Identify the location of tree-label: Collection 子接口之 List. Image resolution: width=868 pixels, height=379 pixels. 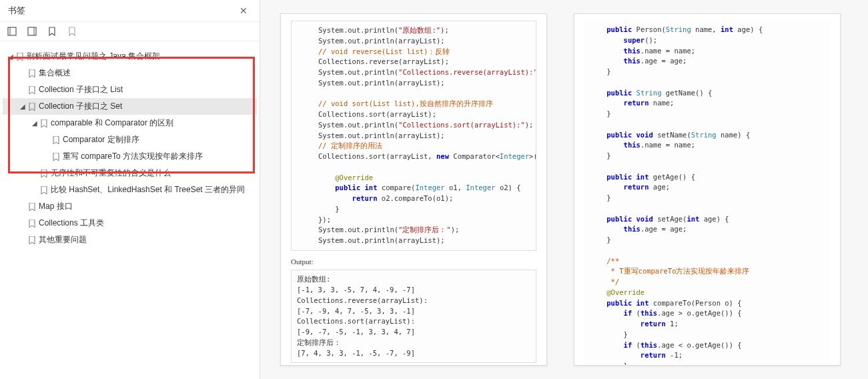
(81, 89).